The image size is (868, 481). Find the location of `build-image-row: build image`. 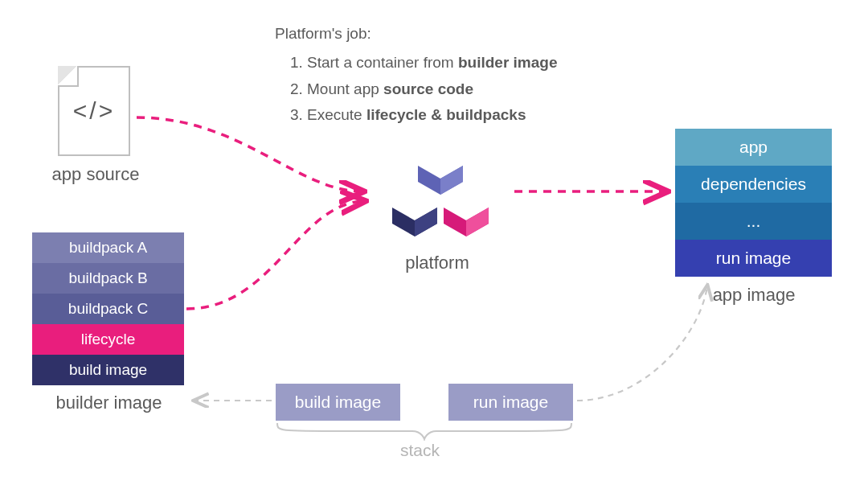

build-image-row: build image is located at coordinates (108, 370).